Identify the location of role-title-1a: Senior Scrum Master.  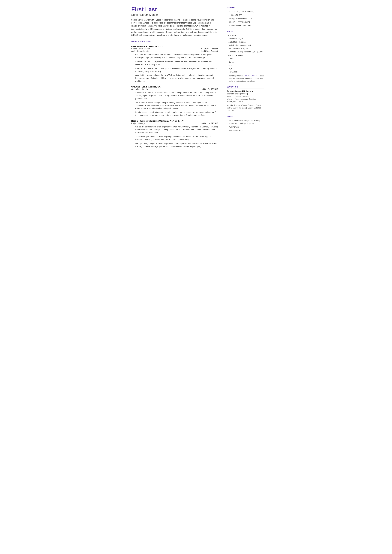
(140, 49).